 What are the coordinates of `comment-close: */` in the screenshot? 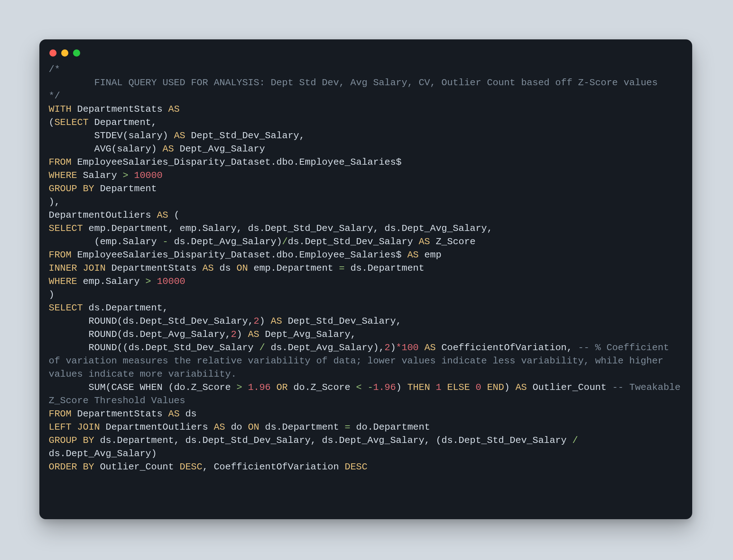 It's located at (54, 96).